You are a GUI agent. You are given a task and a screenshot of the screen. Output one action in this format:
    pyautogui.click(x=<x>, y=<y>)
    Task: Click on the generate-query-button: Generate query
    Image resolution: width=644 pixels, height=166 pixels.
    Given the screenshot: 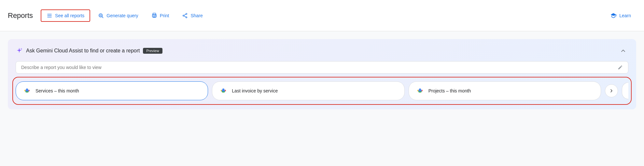 What is the action you would take?
    pyautogui.click(x=118, y=16)
    